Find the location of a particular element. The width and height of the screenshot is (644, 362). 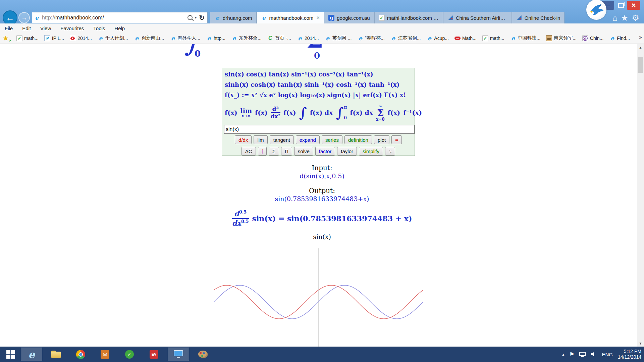

favorite-item: 海外学人... is located at coordinates (185, 38).